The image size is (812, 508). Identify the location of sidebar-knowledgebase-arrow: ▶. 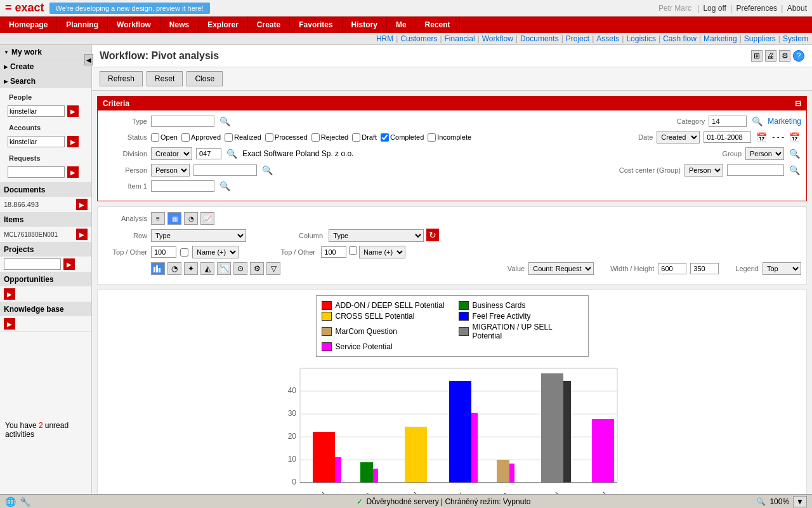
(10, 324).